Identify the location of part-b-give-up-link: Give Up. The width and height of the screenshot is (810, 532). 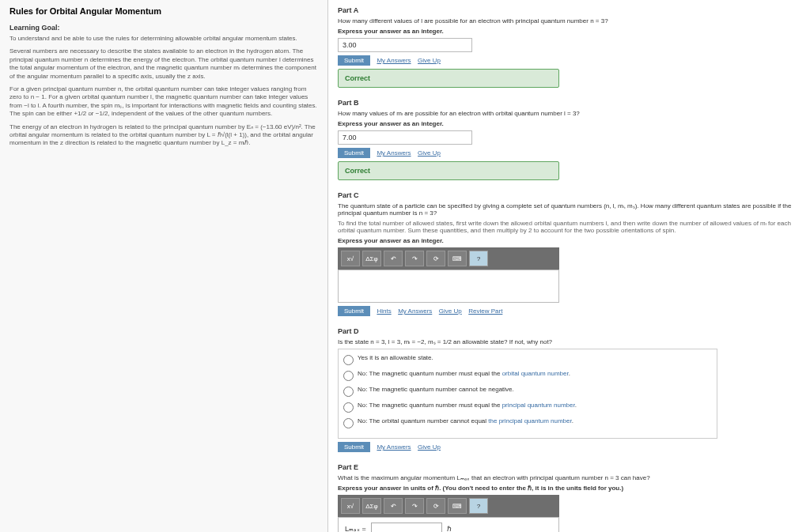
(429, 153).